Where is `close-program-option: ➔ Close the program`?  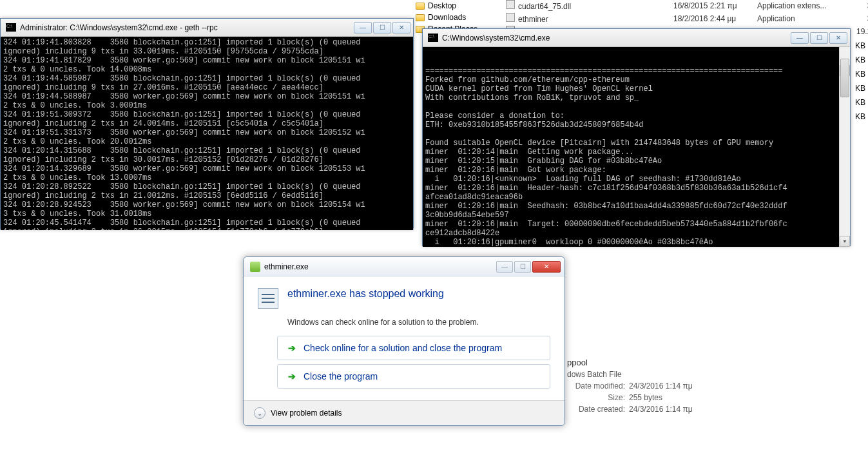 close-program-option: ➔ Close the program is located at coordinates (414, 376).